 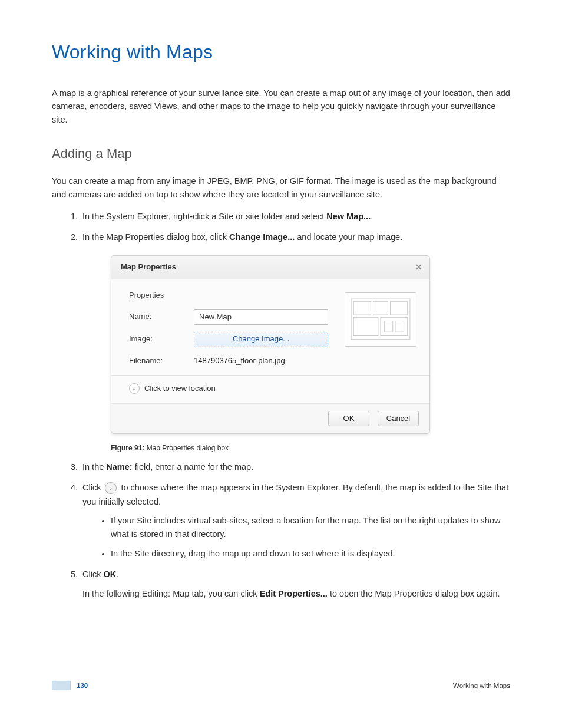 What do you see at coordinates (270, 344) in the screenshot?
I see `map-properties-dialog: Map Properties ✕ Properties Name: Image:…` at bounding box center [270, 344].